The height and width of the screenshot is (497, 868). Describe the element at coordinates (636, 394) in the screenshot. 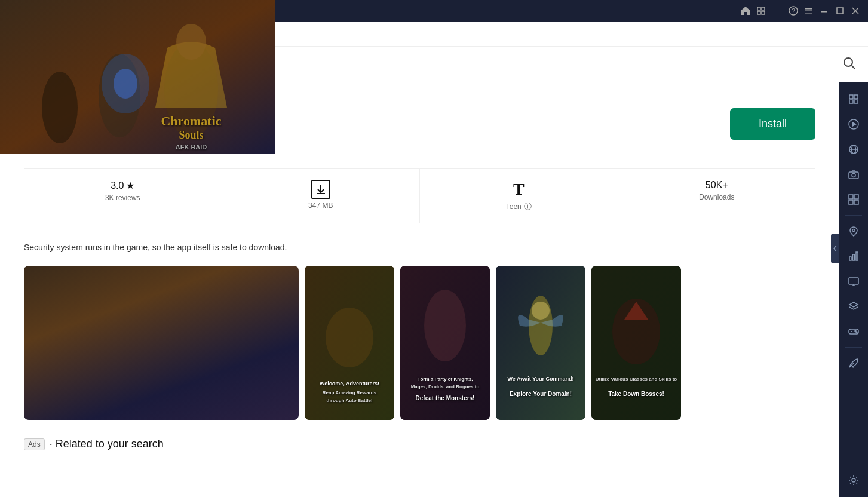

I see `svg-text: Take Down Bosses!` at that location.